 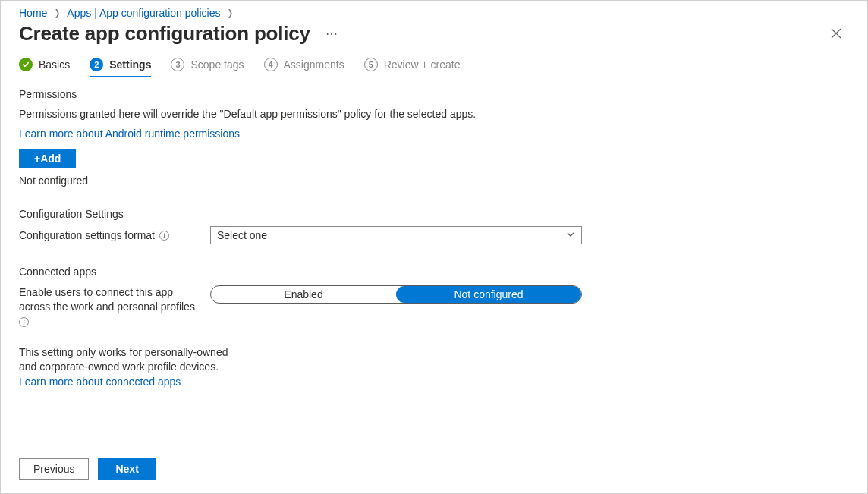 What do you see at coordinates (434, 272) in the screenshot?
I see `connected-apps-heading: Connected apps` at bounding box center [434, 272].